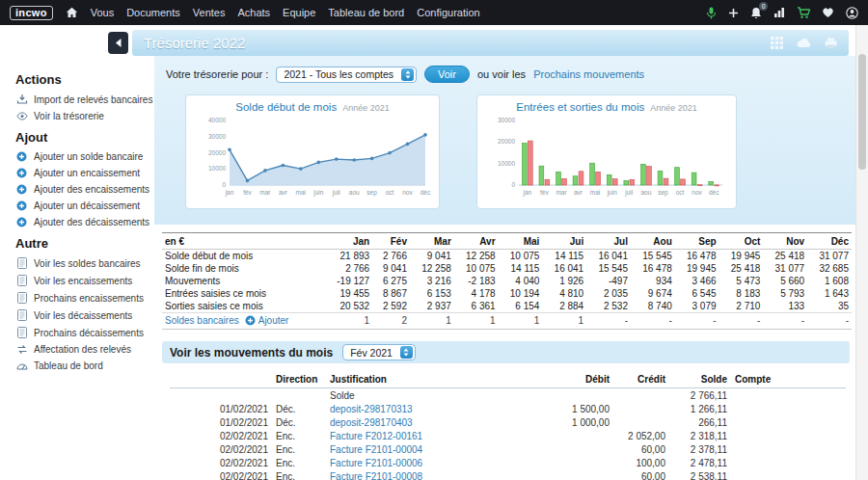 This screenshot has width=868, height=480. What do you see at coordinates (379, 353) in the screenshot?
I see `month-select: Fév 2021` at bounding box center [379, 353].